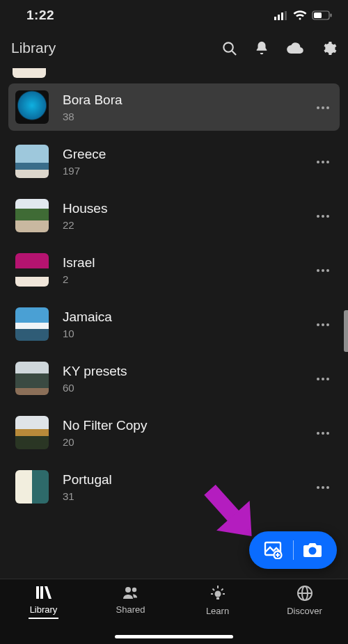 The width and height of the screenshot is (348, 644). I want to click on globe-icon, so click(305, 593).